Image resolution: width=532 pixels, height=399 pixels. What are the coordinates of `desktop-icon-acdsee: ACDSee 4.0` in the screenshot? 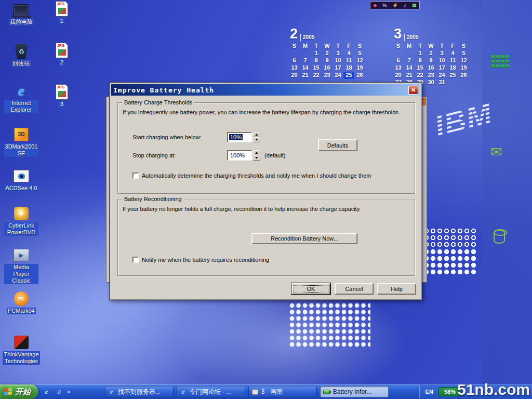 It's located at (21, 180).